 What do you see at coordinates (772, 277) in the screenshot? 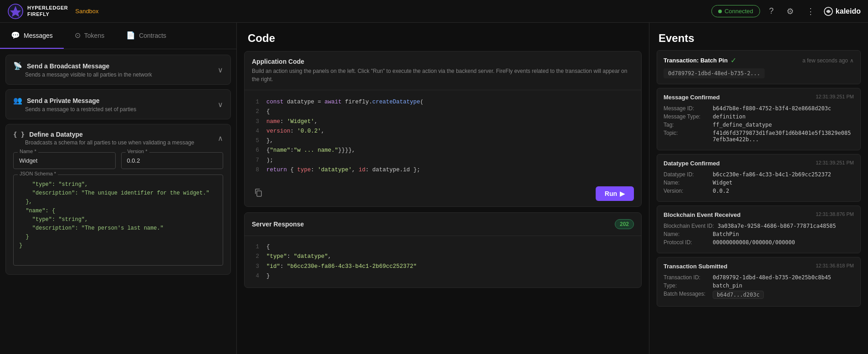
I see `field-val: 0d789792-1dbd-48ed-b735-20e25b0c8b45` at bounding box center [772, 277].